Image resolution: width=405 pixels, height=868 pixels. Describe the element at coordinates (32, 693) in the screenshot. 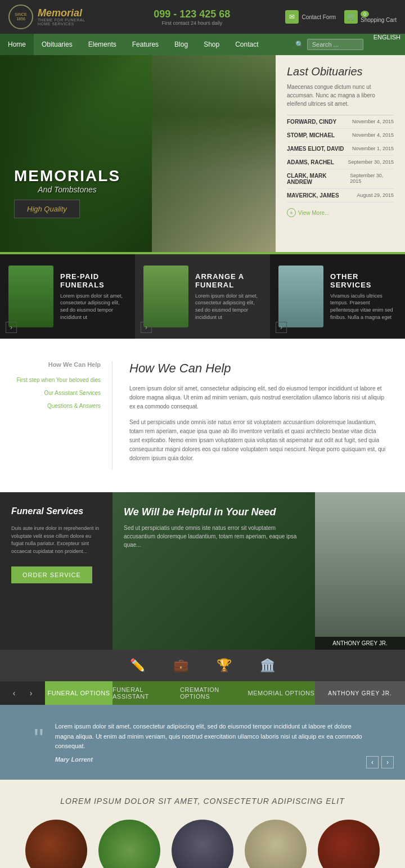

I see `tab-next-arrow: ›` at that location.